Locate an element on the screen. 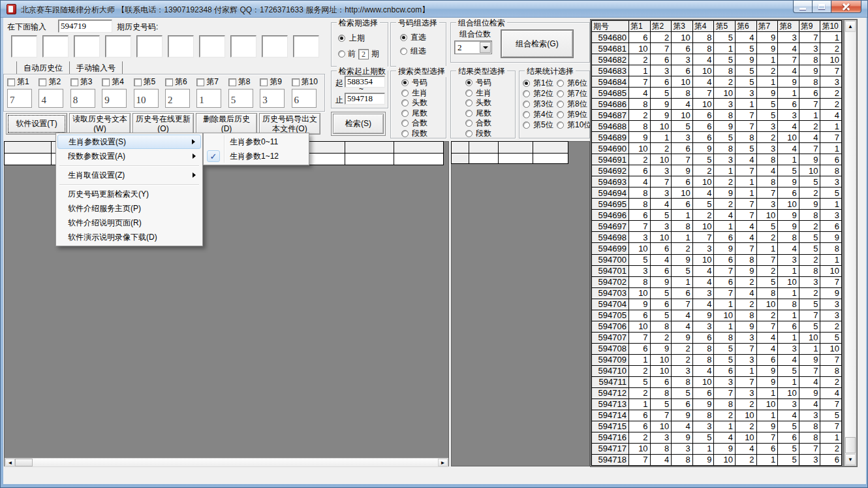 The image size is (868, 488). result-stat-option: 第2位 is located at coordinates (539, 93).